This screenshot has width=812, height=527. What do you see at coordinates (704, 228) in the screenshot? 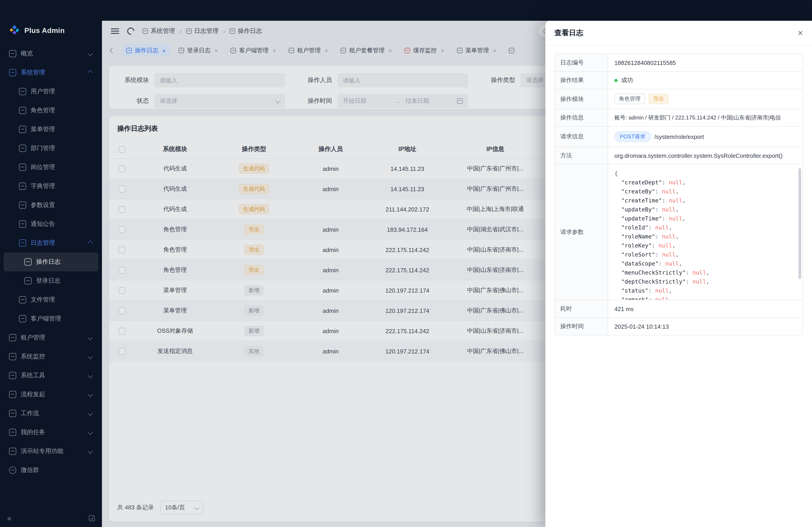
I see `json-line: "roleId": null,` at bounding box center [704, 228].